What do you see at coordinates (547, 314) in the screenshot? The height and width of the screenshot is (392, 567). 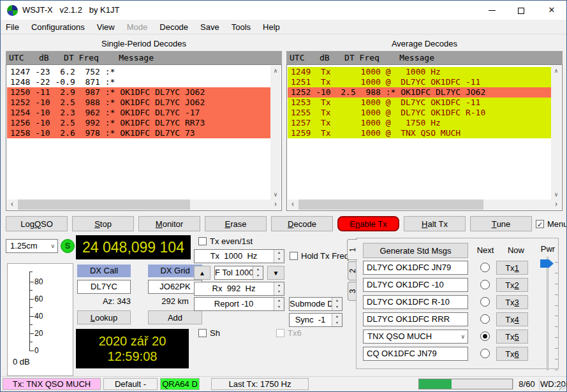 I see `pwr-slider-track` at bounding box center [547, 314].